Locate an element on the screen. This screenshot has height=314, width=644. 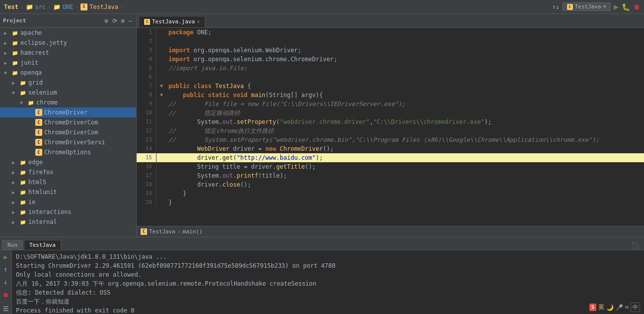
folder-icon-junit: 📁 is located at coordinates (15, 63).